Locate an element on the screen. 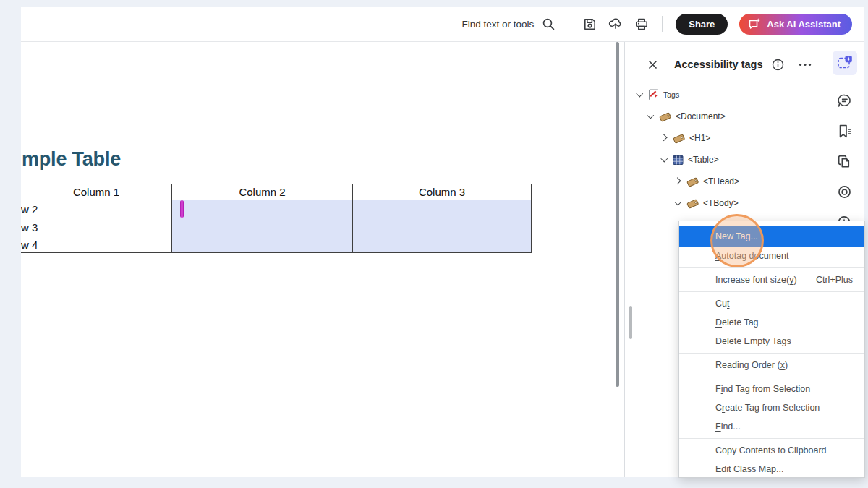  copy-pages-icon is located at coordinates (845, 162).